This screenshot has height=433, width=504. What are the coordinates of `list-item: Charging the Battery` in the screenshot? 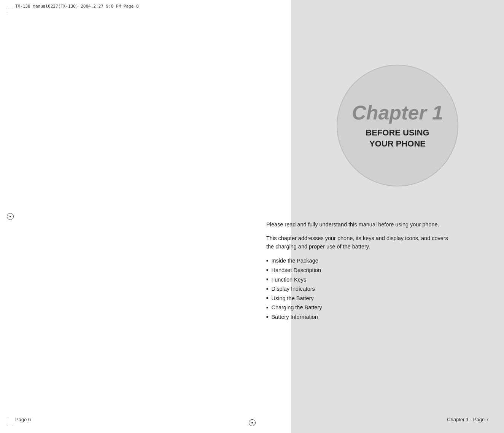 It's located at (358, 307).